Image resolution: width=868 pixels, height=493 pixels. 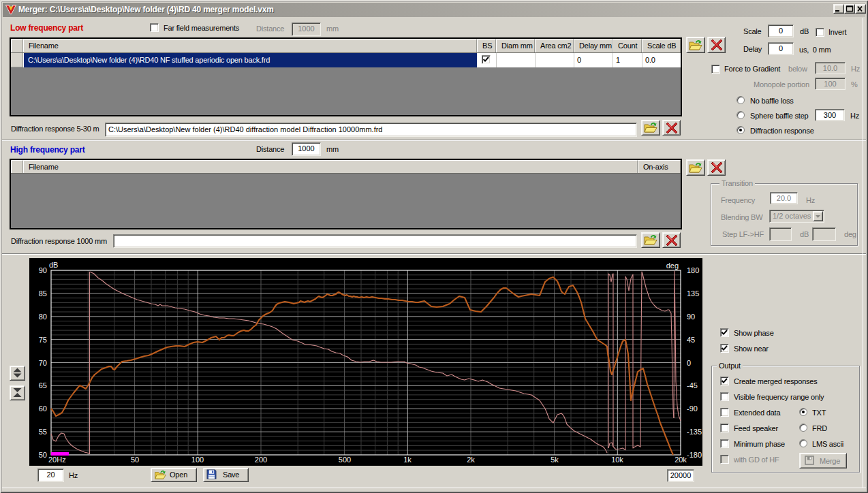 I want to click on svg-text: 60, so click(x=43, y=409).